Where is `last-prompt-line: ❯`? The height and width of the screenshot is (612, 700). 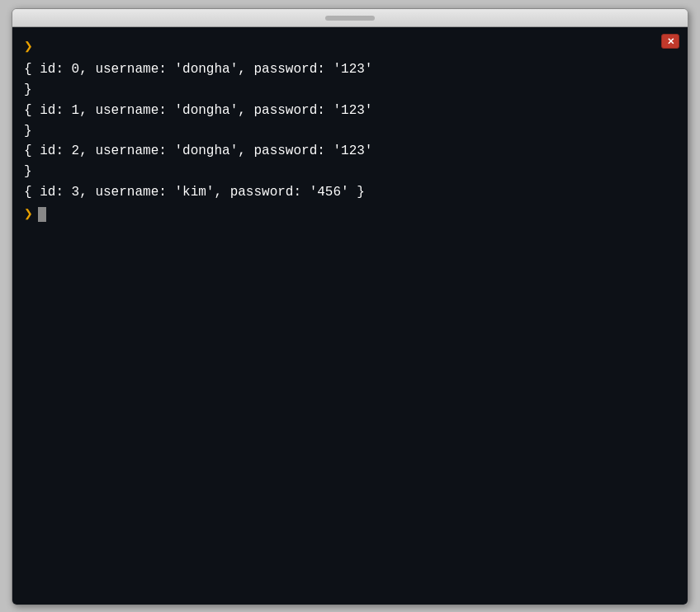
last-prompt-line: ❯ is located at coordinates (350, 214).